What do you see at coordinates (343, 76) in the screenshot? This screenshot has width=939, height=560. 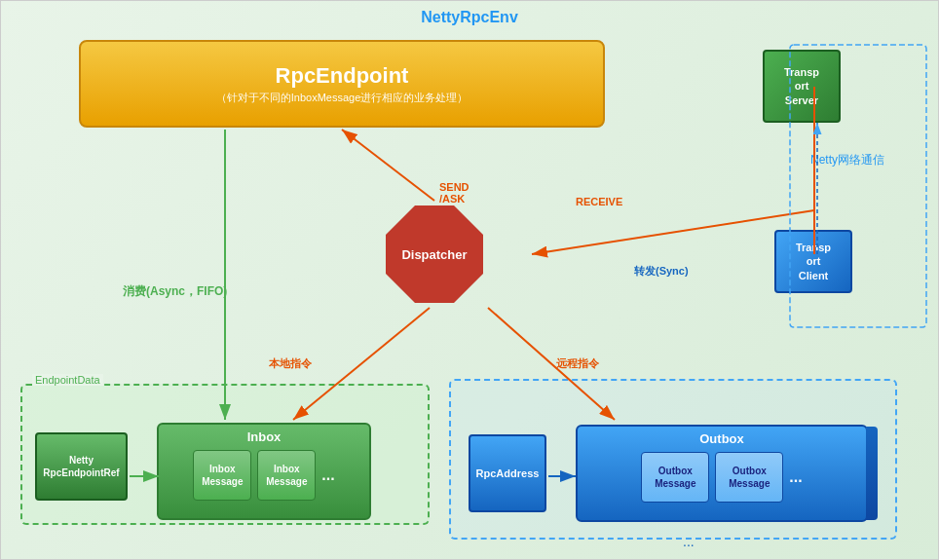 I see `rpc-endpoint-title: RpcEndpoint` at bounding box center [343, 76].